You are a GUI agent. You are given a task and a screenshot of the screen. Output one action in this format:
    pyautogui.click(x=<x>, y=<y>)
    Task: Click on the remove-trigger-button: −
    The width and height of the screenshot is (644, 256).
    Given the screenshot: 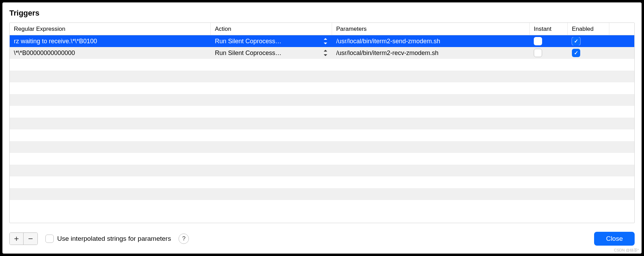 What is the action you would take?
    pyautogui.click(x=31, y=239)
    